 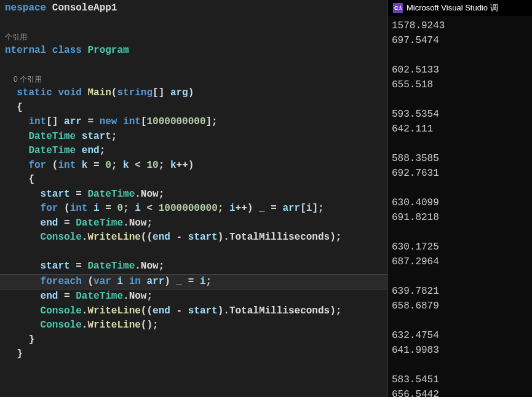 What do you see at coordinates (153, 165) in the screenshot?
I see `number: 10` at bounding box center [153, 165].